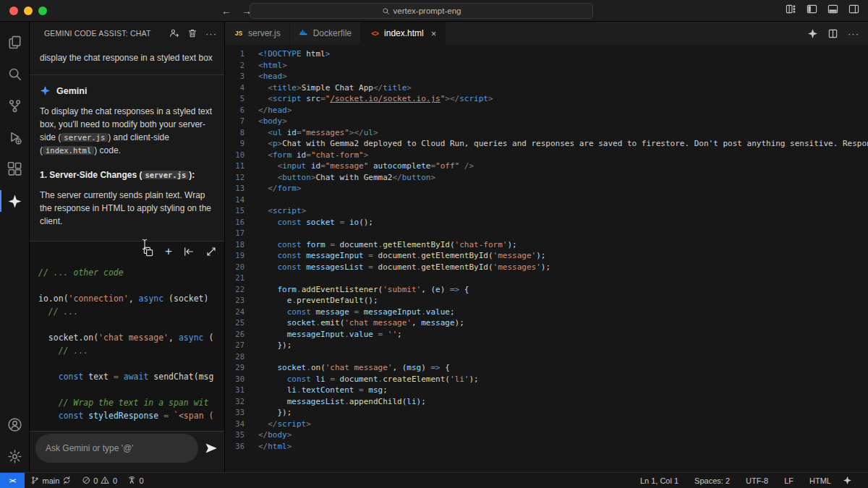  I want to click on gemini-status-icon, so click(848, 480).